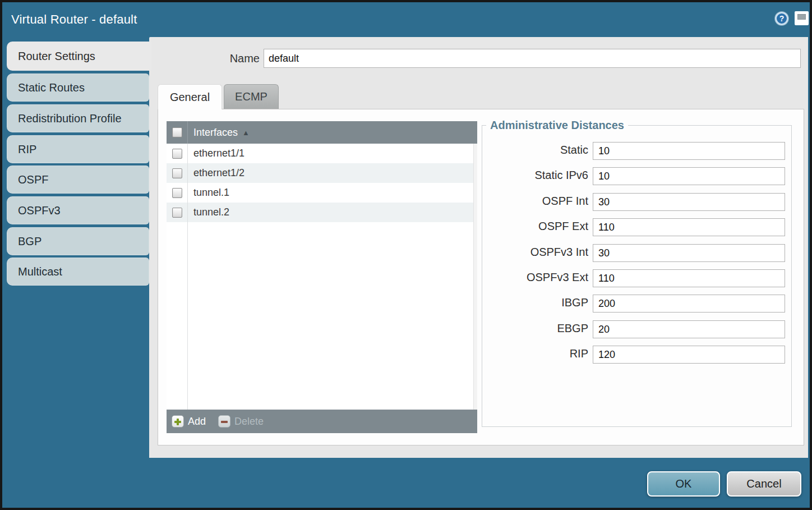  I want to click on minus-icon, so click(224, 421).